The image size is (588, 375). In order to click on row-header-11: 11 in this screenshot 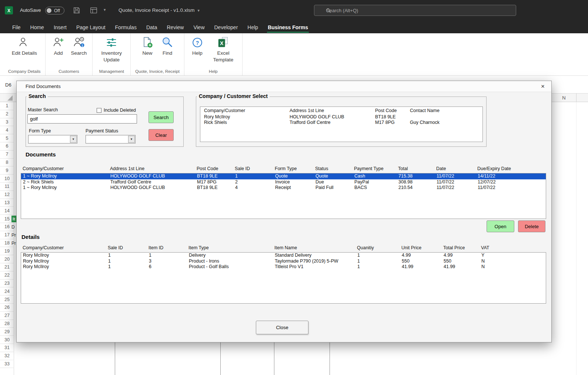, I will do `click(7, 187)`.